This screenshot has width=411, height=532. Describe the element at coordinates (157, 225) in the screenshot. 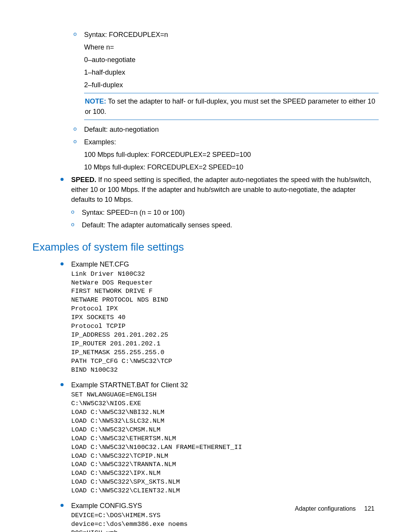

I see `speed-default: Default: The adapter automatically sense…` at that location.